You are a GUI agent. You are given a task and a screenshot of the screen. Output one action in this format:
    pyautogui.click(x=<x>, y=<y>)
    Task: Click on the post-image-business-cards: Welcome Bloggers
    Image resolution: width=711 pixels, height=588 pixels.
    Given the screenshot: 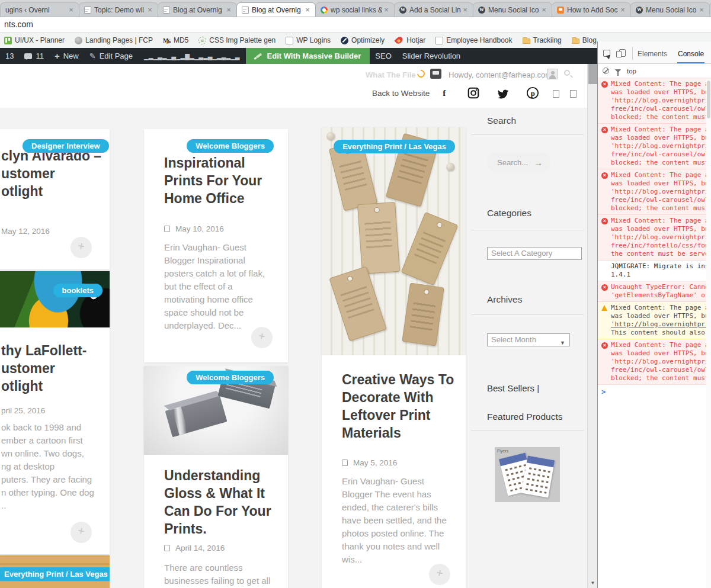 What is the action you would take?
    pyautogui.click(x=216, y=410)
    